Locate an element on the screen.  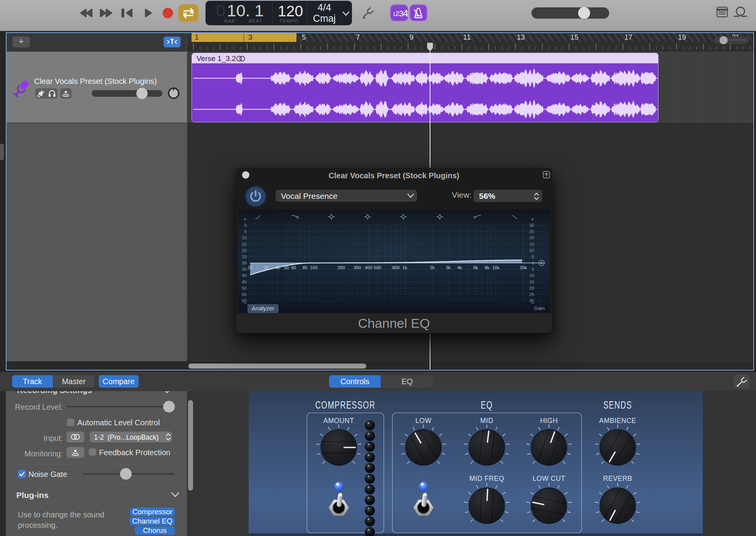
svg-text: 1k is located at coordinates (405, 268).